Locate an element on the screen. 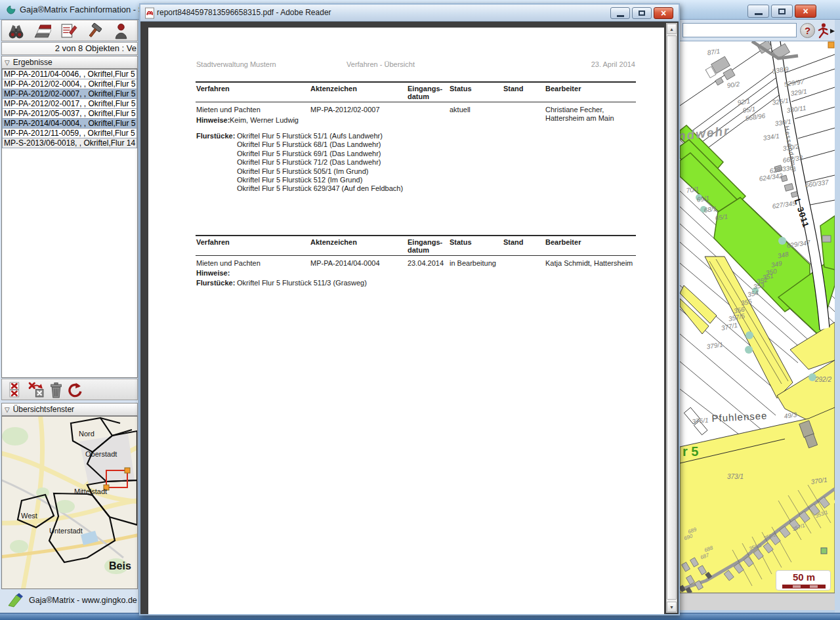 The image size is (840, 620). result-row: MP-PA-2014/04-0004, , Okriftel,Flur 5 is located at coordinates (70, 123).